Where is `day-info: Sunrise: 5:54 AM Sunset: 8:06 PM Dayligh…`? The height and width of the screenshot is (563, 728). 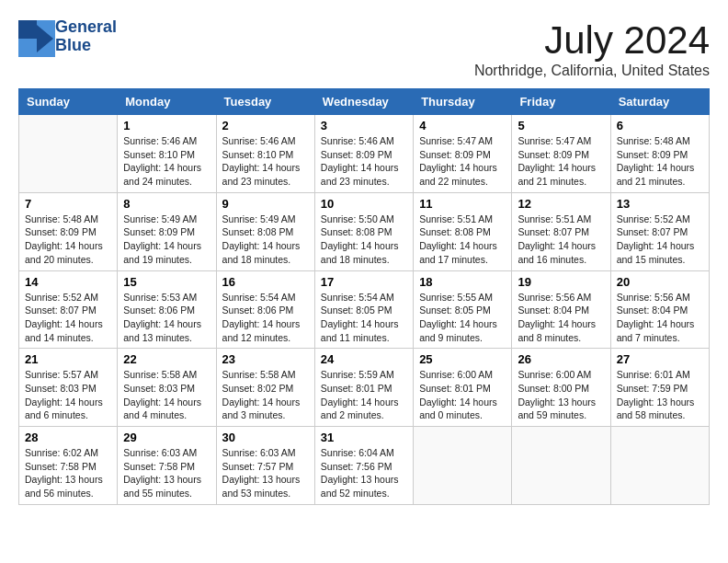 day-info: Sunrise: 5:54 AM Sunset: 8:06 PM Dayligh… is located at coordinates (266, 318).